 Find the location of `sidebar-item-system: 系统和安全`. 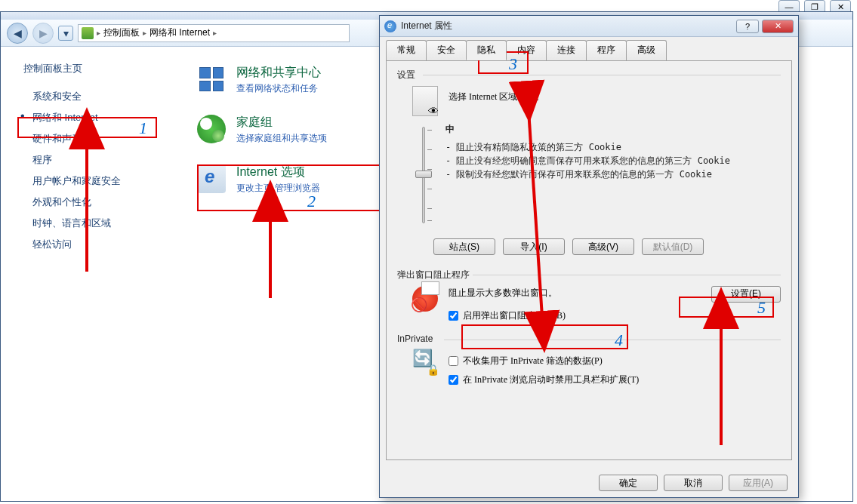

sidebar-item-system: 系统和安全 is located at coordinates (95, 97).